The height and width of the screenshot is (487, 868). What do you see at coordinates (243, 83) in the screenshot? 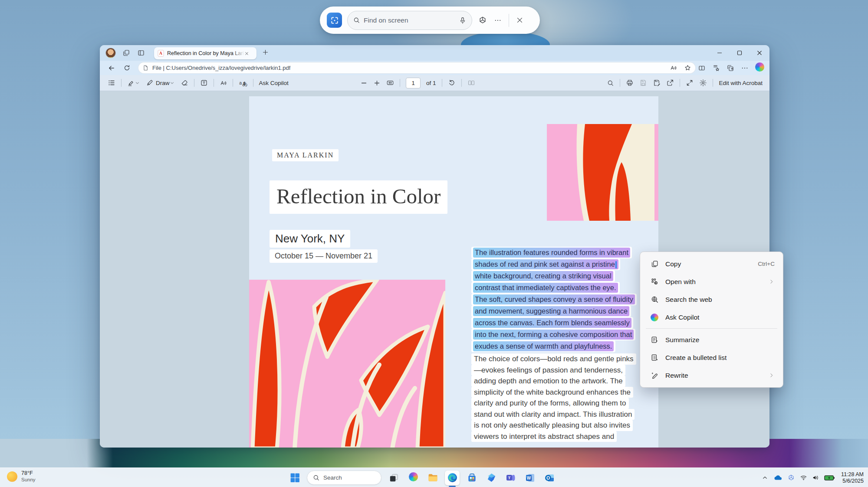
I see `translate-button: aあA` at bounding box center [243, 83].